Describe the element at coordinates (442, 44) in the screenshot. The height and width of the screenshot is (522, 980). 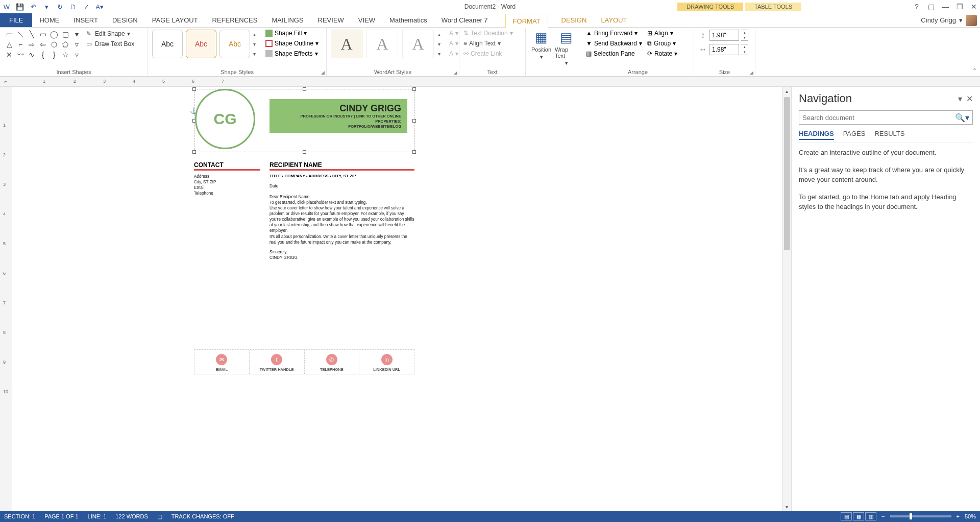
I see `wordart-gallery-more: ▴▾▾` at that location.